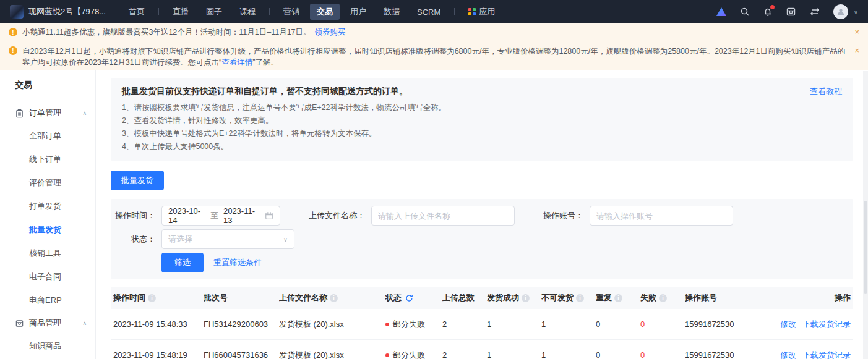 This screenshot has height=359, width=868. I want to click on cell-actions: 详情修改下载发货记录, so click(815, 355).